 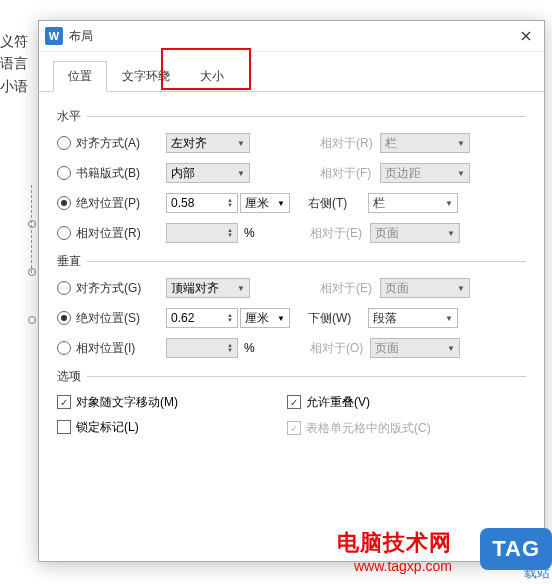 I want to click on input-h-rel: ▲▼, so click(x=202, y=233).